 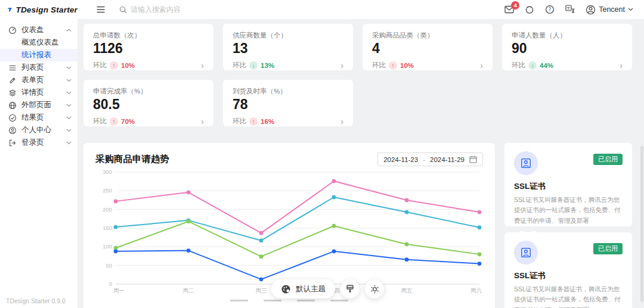 What do you see at coordinates (13, 105) in the screenshot?
I see `external-icon` at bounding box center [13, 105].